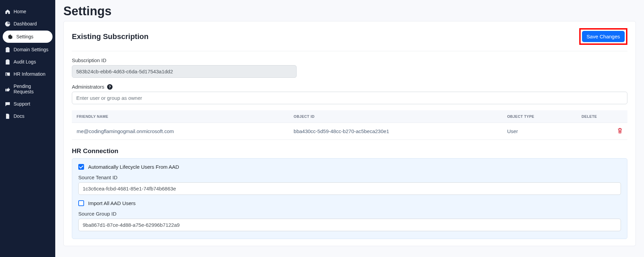 This screenshot has height=257, width=644. Describe the element at coordinates (350, 225) in the screenshot. I see `source-group-input` at that location.